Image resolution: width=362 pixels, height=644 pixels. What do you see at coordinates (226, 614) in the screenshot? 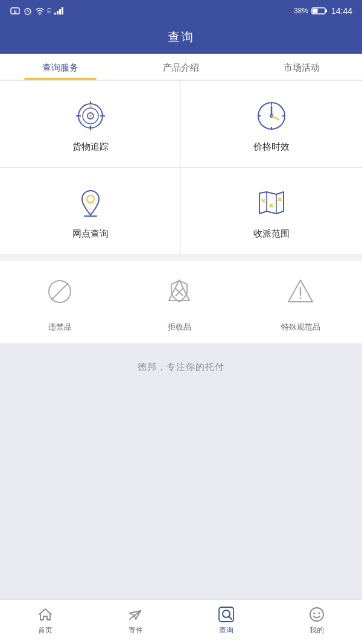
I see `search-icon` at bounding box center [226, 614].